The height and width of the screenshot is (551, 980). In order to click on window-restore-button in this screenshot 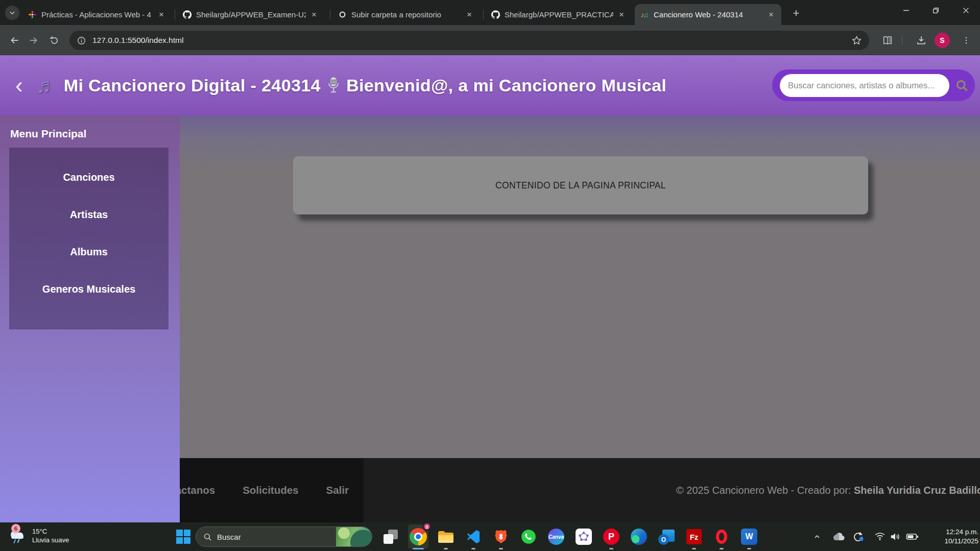, I will do `click(936, 10)`.